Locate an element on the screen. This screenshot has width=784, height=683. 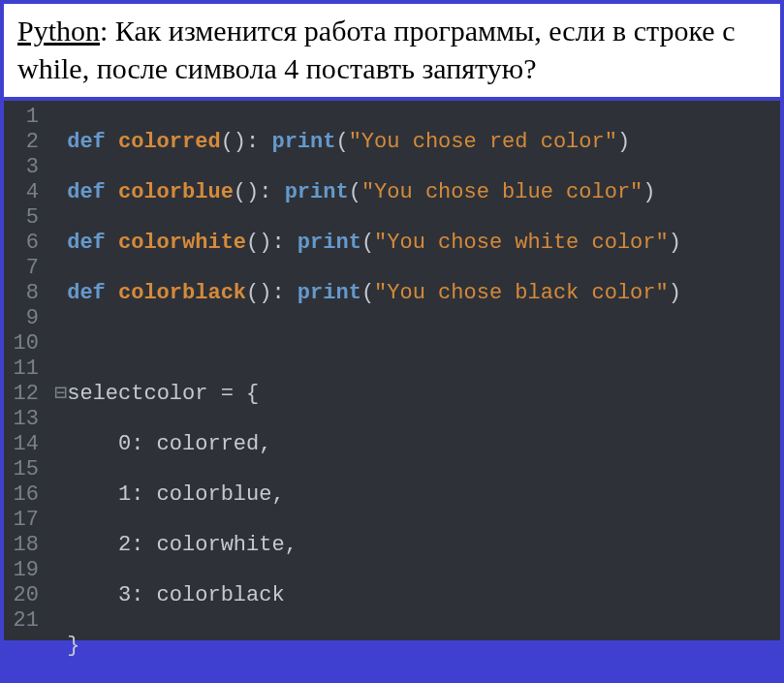
line-number: 21 is located at coordinates (25, 621).